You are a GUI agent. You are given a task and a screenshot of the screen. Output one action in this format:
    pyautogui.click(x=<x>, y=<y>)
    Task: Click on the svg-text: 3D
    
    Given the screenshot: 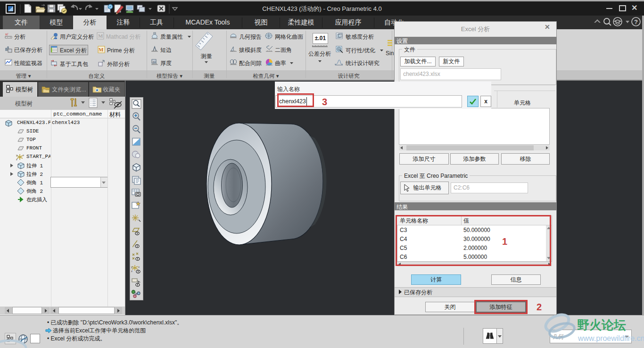 What is the action you would take?
    pyautogui.click(x=154, y=62)
    